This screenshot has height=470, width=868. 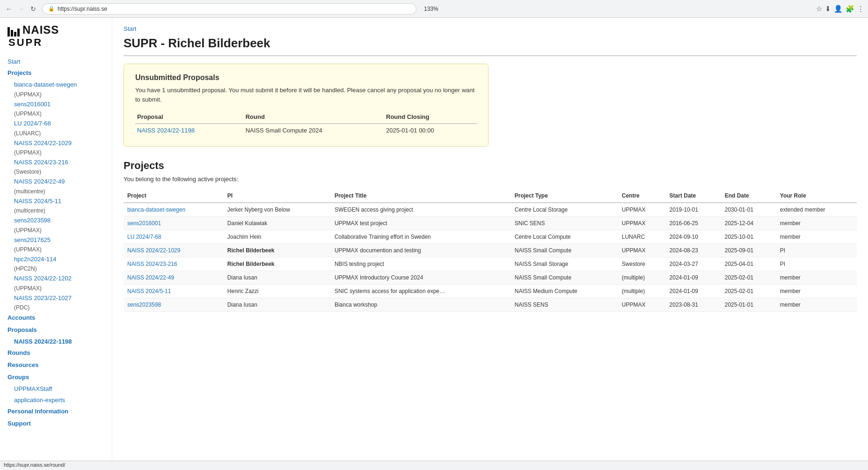 I want to click on col-role: Your Role, so click(x=817, y=196).